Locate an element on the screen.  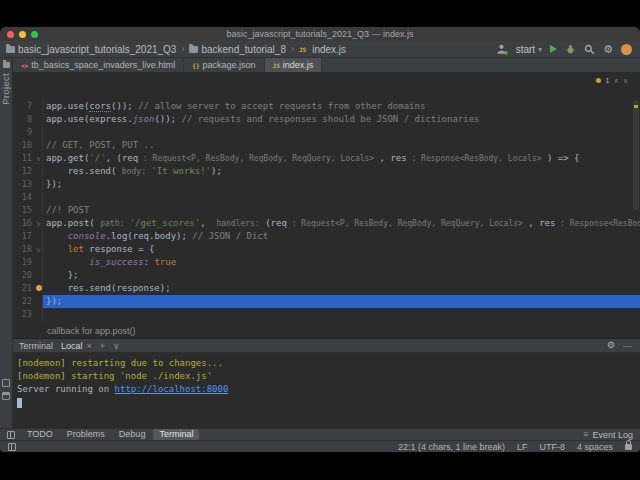
event-log-label: Event Log is located at coordinates (612, 435).